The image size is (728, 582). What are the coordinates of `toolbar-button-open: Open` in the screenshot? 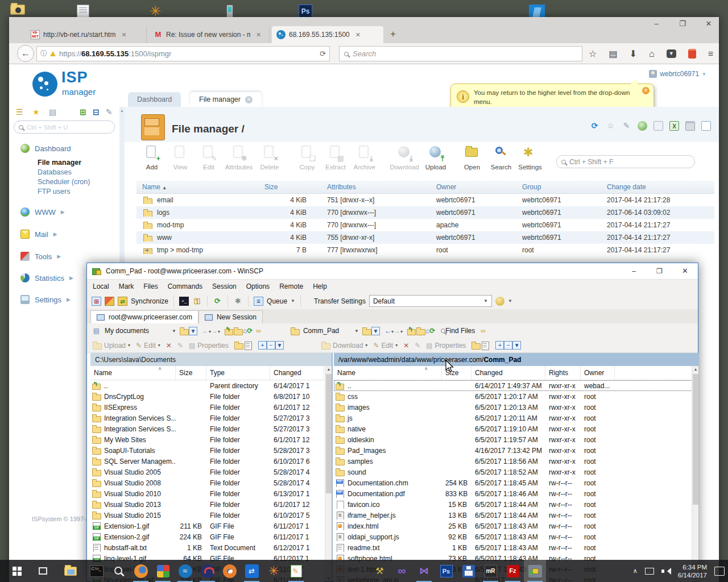 It's located at (472, 158).